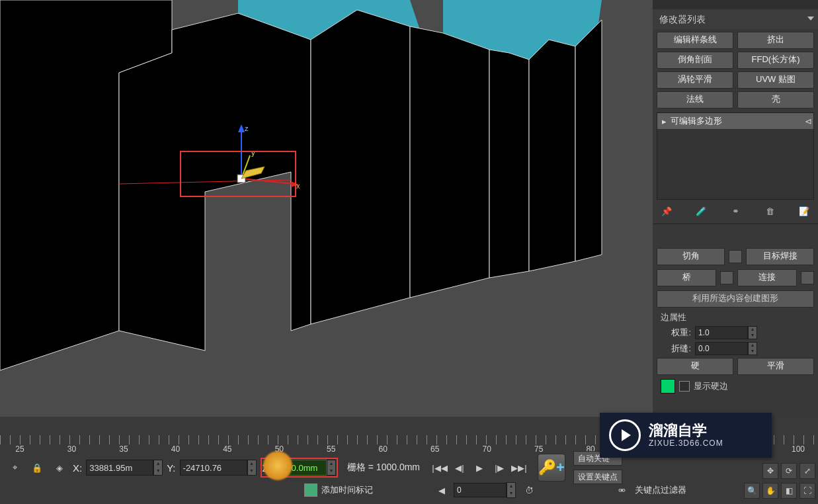 The image size is (818, 504). I want to click on chamfer-button: 切角, so click(690, 257).